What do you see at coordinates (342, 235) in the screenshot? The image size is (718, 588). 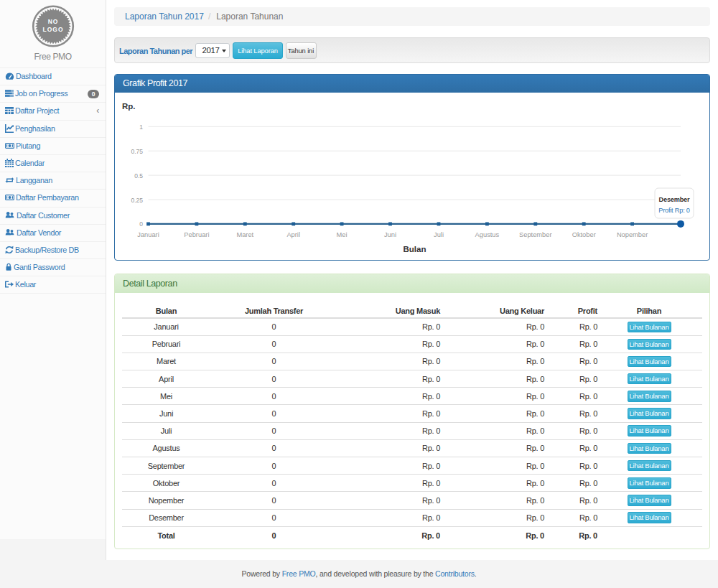 I see `svg-text: Mei` at bounding box center [342, 235].